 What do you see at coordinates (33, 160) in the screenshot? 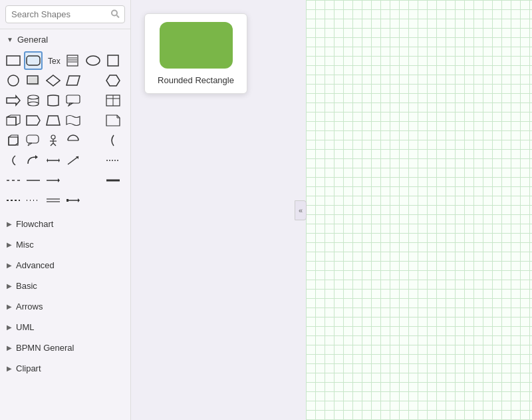
I see `shape-curved-arrow` at bounding box center [33, 160].